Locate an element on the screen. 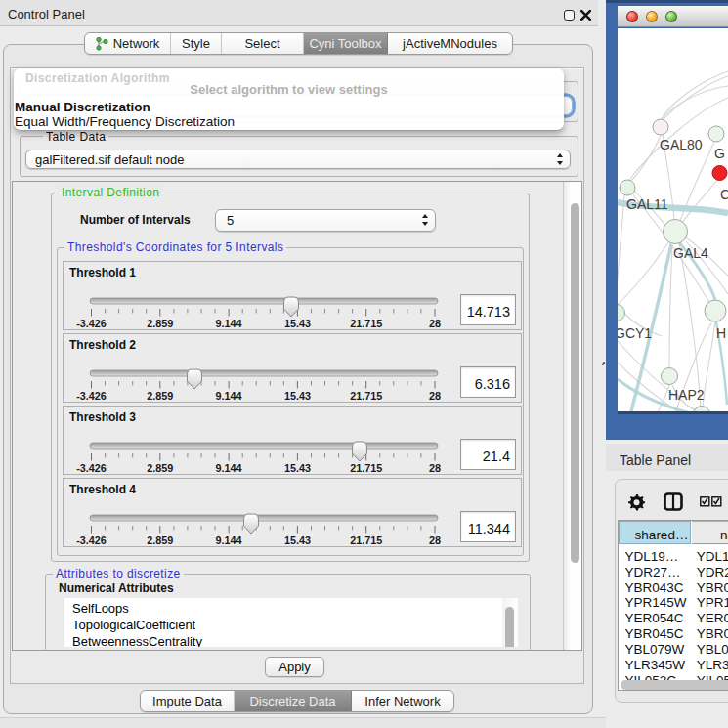 Image resolution: width=728 pixels, height=728 pixels. svg-text: GAL11 is located at coordinates (647, 204).